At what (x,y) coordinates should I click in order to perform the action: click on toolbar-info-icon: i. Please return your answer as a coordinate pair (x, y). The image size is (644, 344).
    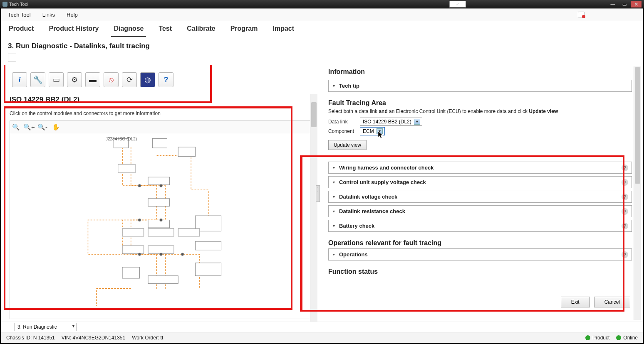
    Looking at the image, I should click on (20, 80).